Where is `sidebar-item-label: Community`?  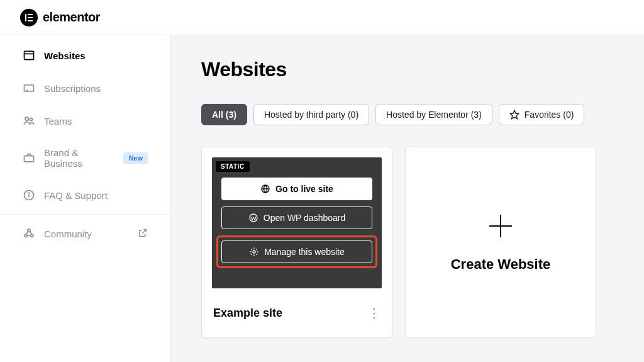 sidebar-item-label: Community is located at coordinates (68, 234).